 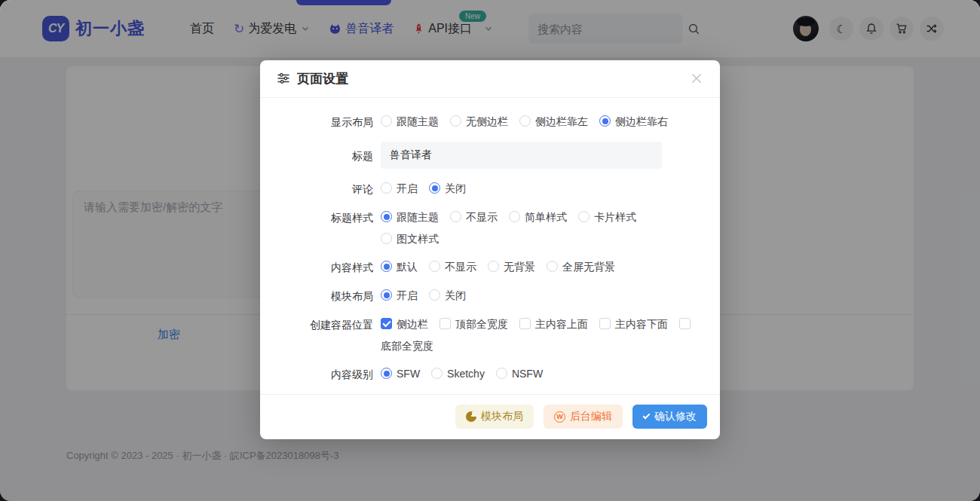 I want to click on option-label: 侧边栏靠左, so click(x=562, y=121).